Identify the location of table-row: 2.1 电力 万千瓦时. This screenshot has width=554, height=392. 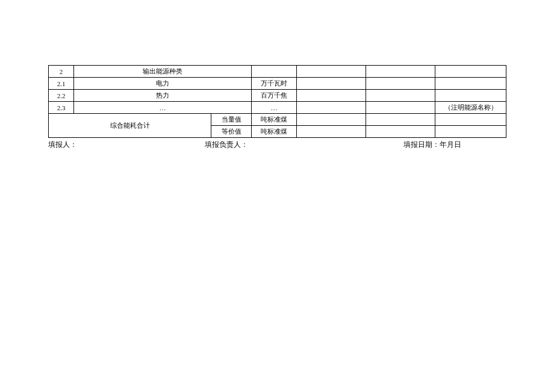
(278, 84).